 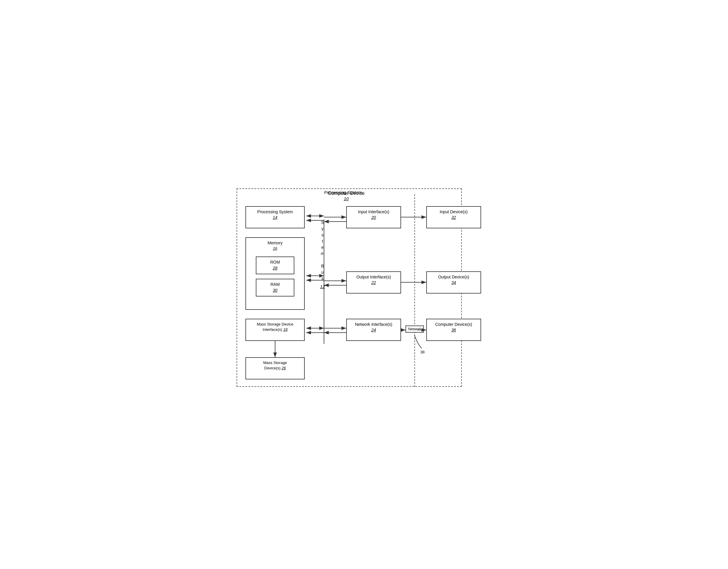 I want to click on network-num-label: 38, so click(x=422, y=352).